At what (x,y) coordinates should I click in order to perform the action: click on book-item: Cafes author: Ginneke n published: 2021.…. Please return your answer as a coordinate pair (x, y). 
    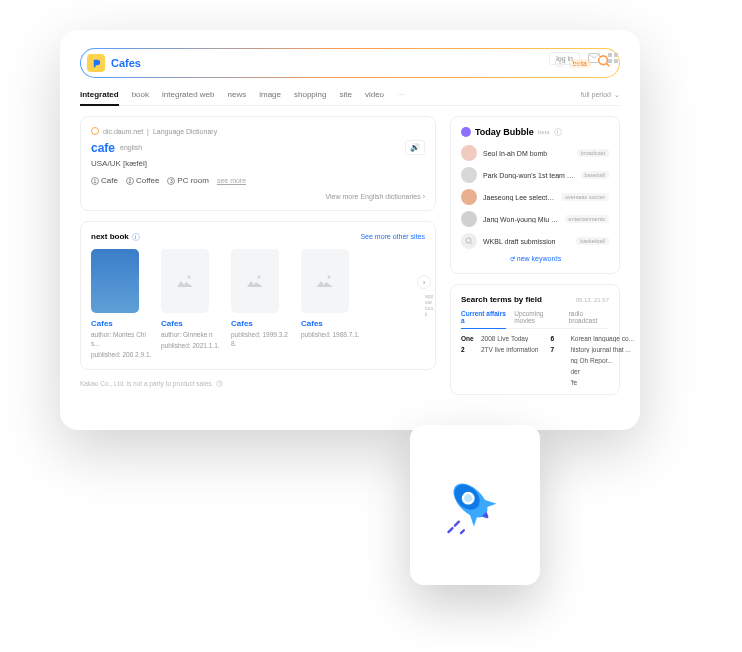
    Looking at the image, I should click on (192, 304).